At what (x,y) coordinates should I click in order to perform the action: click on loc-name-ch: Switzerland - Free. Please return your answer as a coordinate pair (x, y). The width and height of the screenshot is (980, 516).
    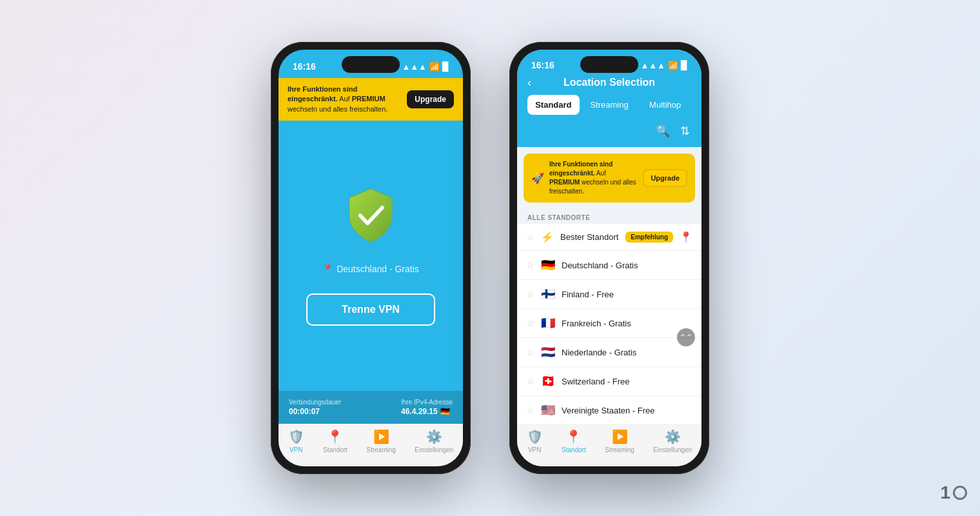
    Looking at the image, I should click on (627, 382).